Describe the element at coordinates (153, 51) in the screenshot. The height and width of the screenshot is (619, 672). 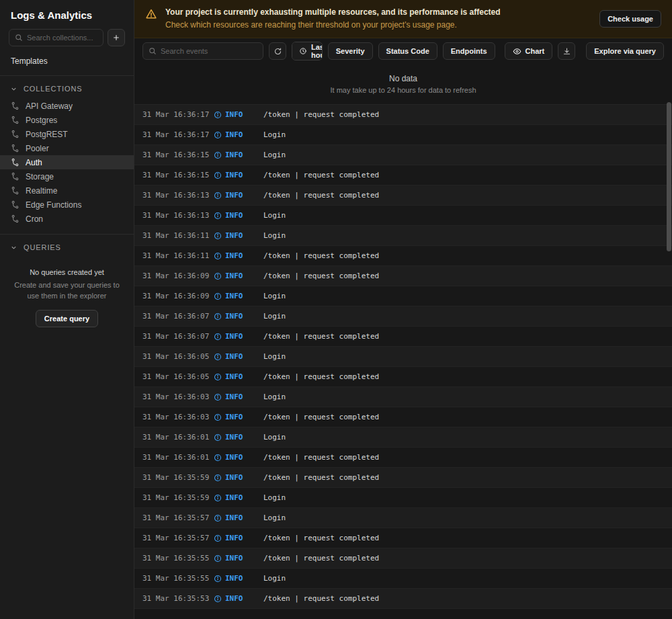
I see `search-icon` at that location.